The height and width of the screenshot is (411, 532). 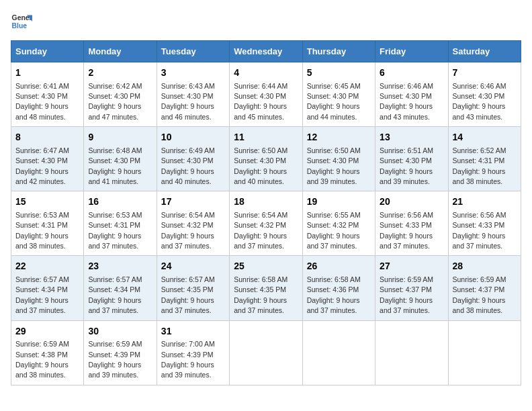 What do you see at coordinates (339, 202) in the screenshot?
I see `day-number: 19` at bounding box center [339, 202].